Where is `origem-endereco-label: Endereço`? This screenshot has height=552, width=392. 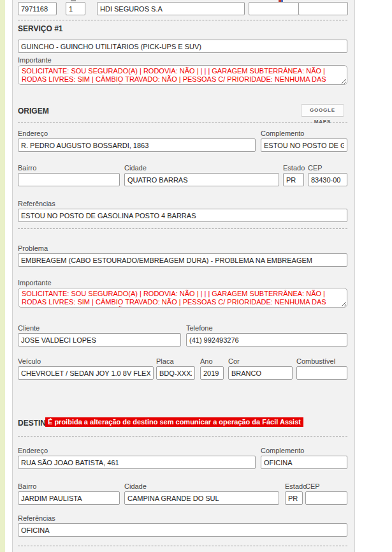 origem-endereco-label: Endereço is located at coordinates (33, 133).